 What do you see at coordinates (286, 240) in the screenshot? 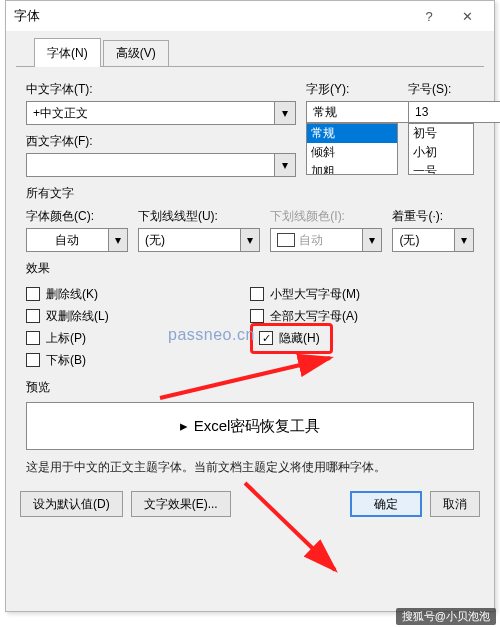
I see `color-swatch` at bounding box center [286, 240].